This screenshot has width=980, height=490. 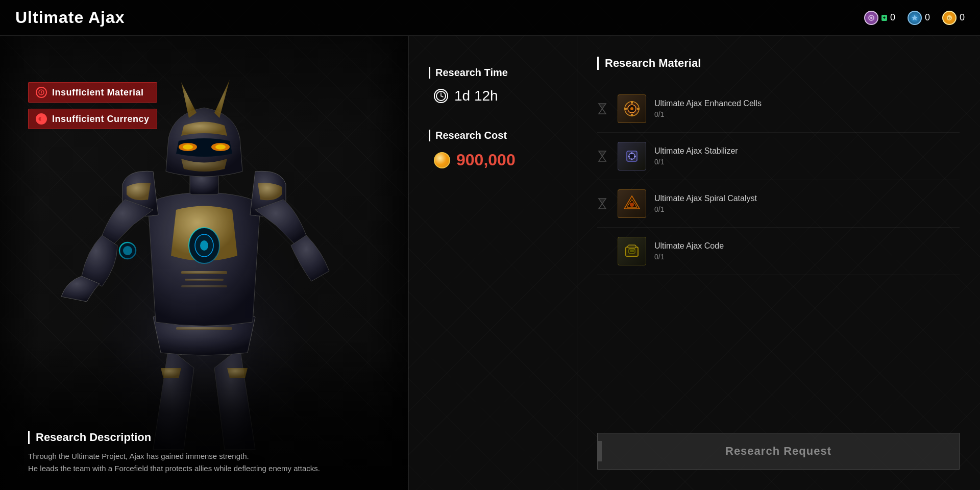 What do you see at coordinates (778, 204) in the screenshot?
I see `material-item: Ultimate Ajax Spiral Catalyst 0/1` at bounding box center [778, 204].